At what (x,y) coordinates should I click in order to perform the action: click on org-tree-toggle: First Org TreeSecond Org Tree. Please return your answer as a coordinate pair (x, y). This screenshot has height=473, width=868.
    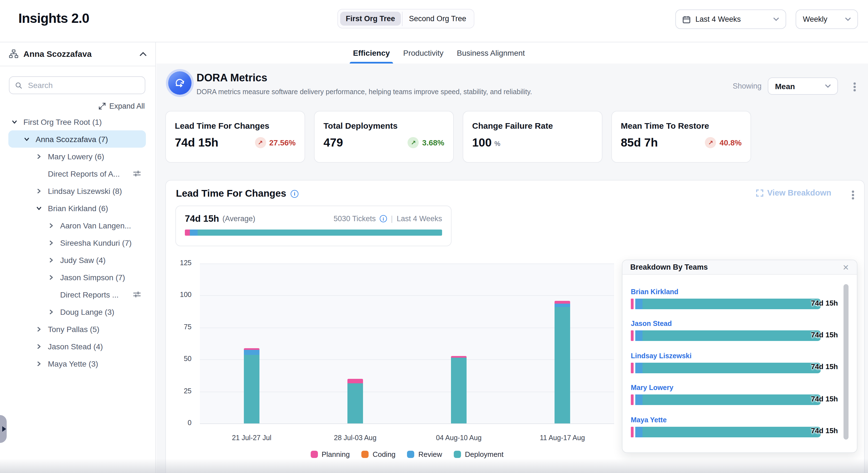
    Looking at the image, I should click on (406, 19).